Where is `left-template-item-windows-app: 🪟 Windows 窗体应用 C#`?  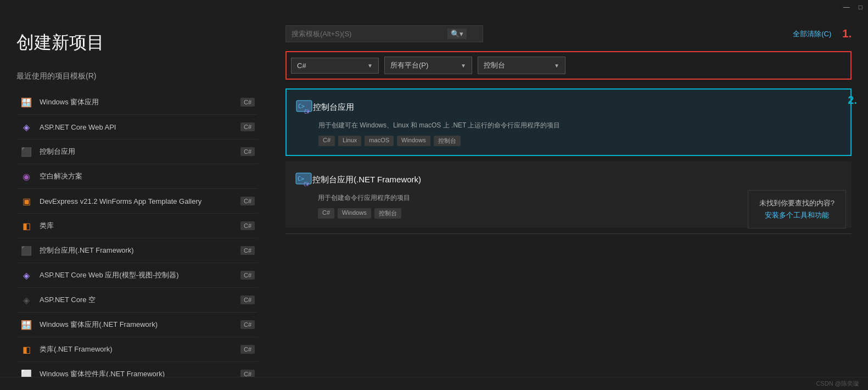 left-template-item-windows-app: 🪟 Windows 窗体应用 C# is located at coordinates (137, 102).